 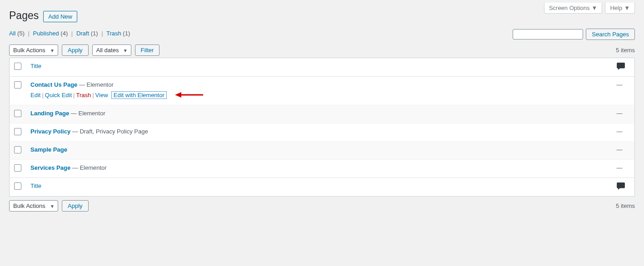 I want to click on bulk-actions-select-bottom: Bulk Actions, so click(x=34, y=206).